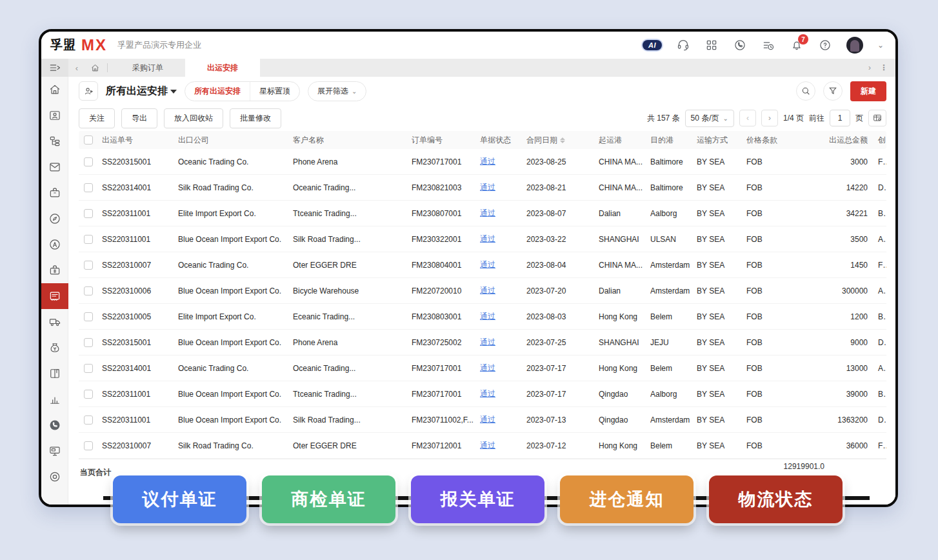 The height and width of the screenshot is (560, 938). I want to click on bag-icon, so click(55, 193).